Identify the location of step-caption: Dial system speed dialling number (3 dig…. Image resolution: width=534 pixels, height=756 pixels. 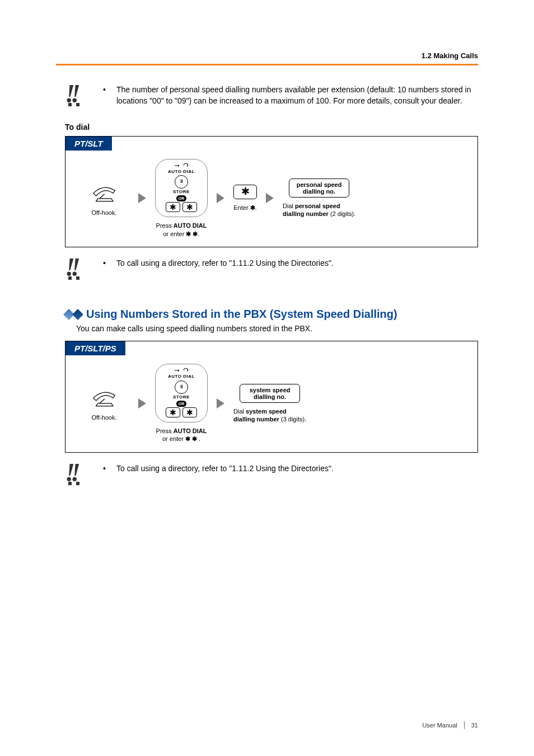
(270, 415).